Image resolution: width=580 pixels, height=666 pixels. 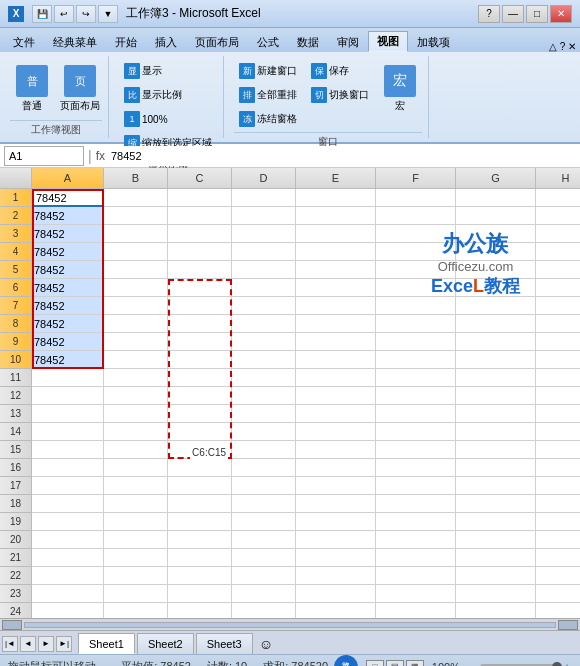 I want to click on cell-G11, so click(x=496, y=378).